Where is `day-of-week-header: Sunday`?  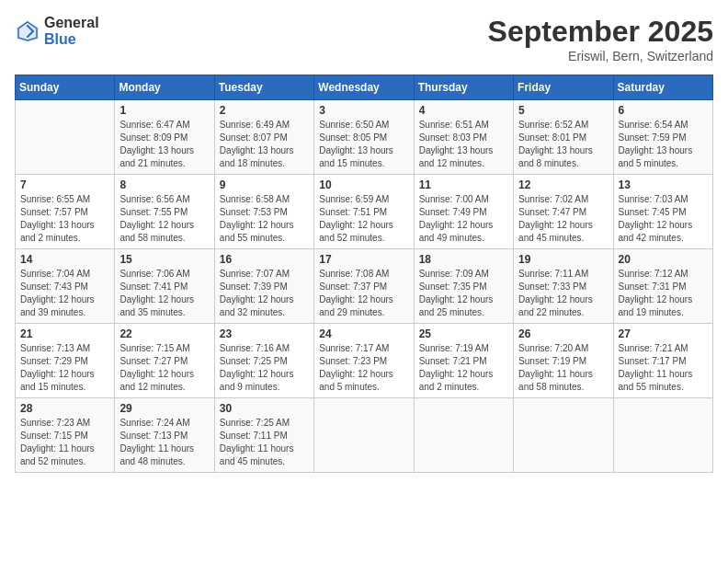 day-of-week-header: Sunday is located at coordinates (65, 88).